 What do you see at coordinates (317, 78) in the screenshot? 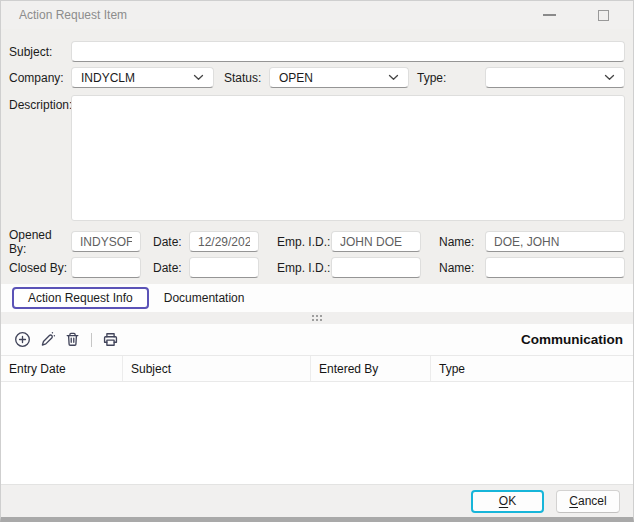
I see `company-status-type-row: Company: INDYCLM Status: OPEN Type:` at bounding box center [317, 78].